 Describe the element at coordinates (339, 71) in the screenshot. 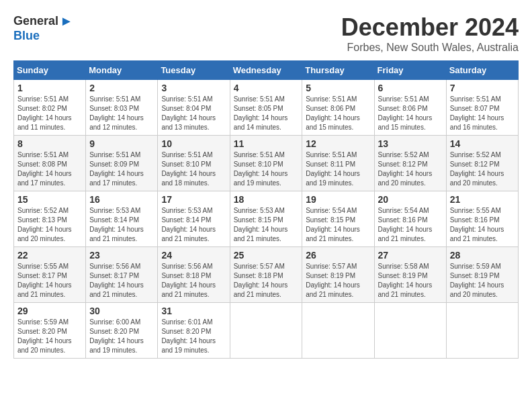

I see `weekday-header: Thursday` at that location.